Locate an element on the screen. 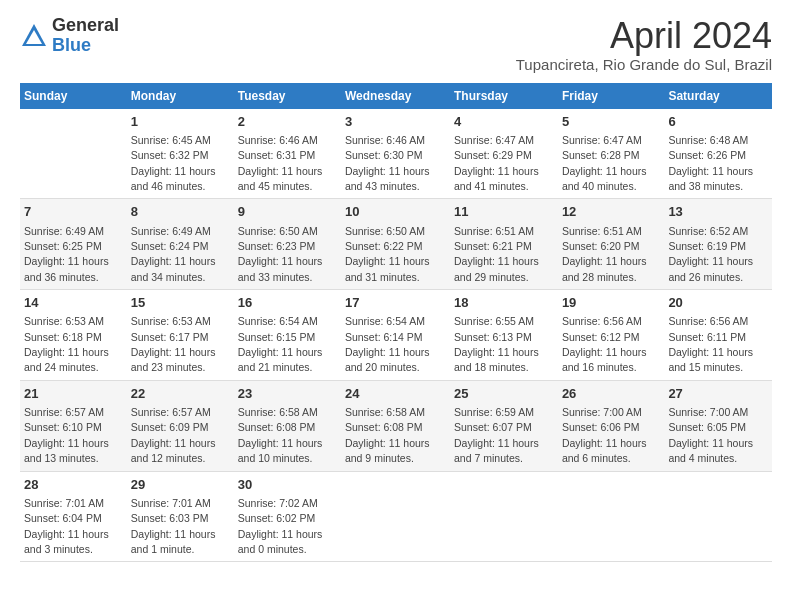 This screenshot has height=612, width=792. cell-info: Sunrise: 6:47 AMSunset: 6:29 PMDaylight:… is located at coordinates (496, 163).